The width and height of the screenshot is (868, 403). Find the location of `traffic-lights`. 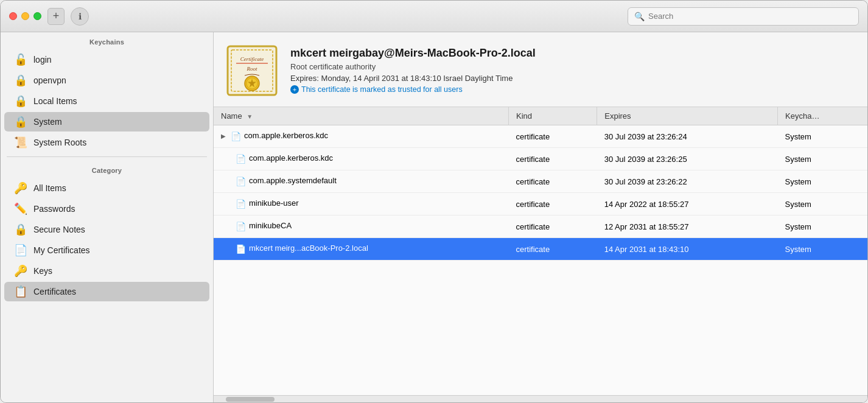

traffic-lights is located at coordinates (26, 16).